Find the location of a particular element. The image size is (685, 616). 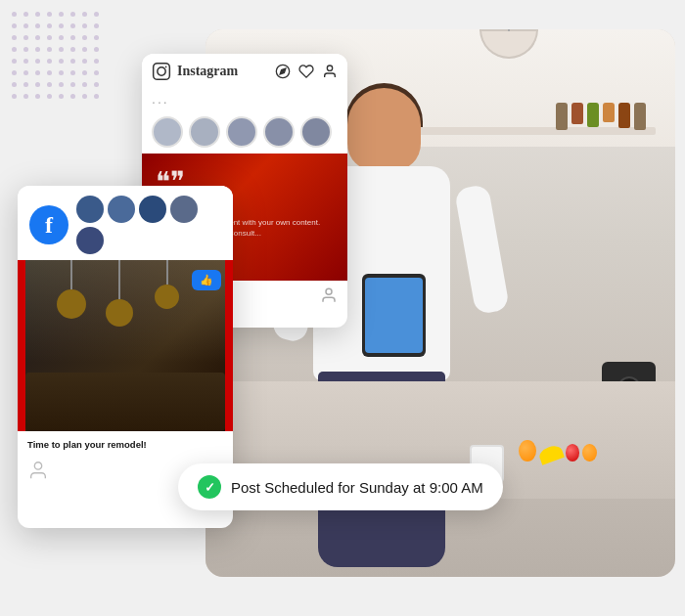

compass-icon is located at coordinates (283, 71).